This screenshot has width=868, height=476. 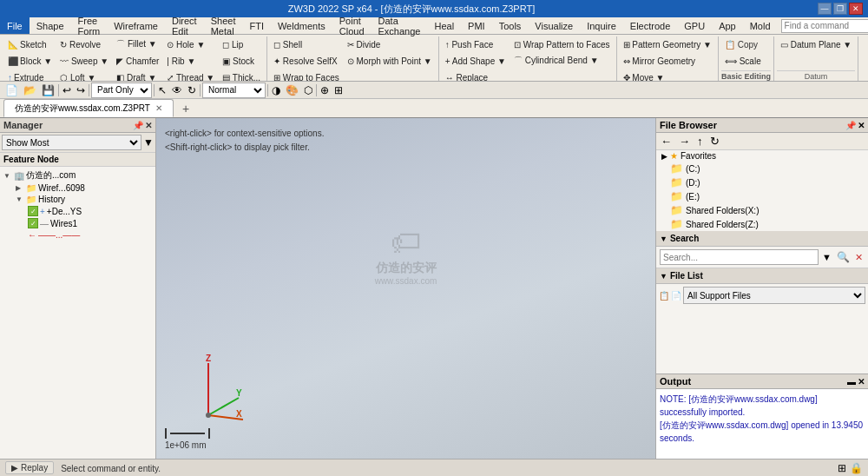 I want to click on datum-plane-btn: ▭ Datum Plane ▼, so click(x=816, y=44).